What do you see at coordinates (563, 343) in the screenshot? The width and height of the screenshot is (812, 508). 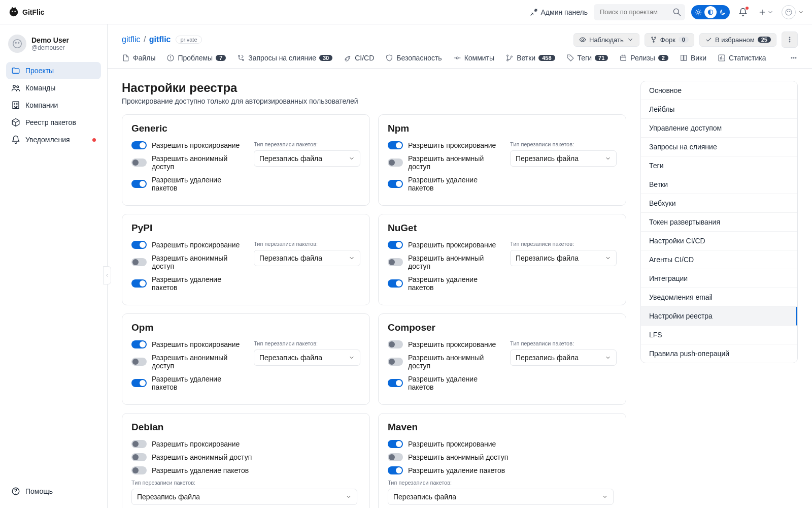 I see `select-label: Тип перезаписи пакетов:` at bounding box center [563, 343].